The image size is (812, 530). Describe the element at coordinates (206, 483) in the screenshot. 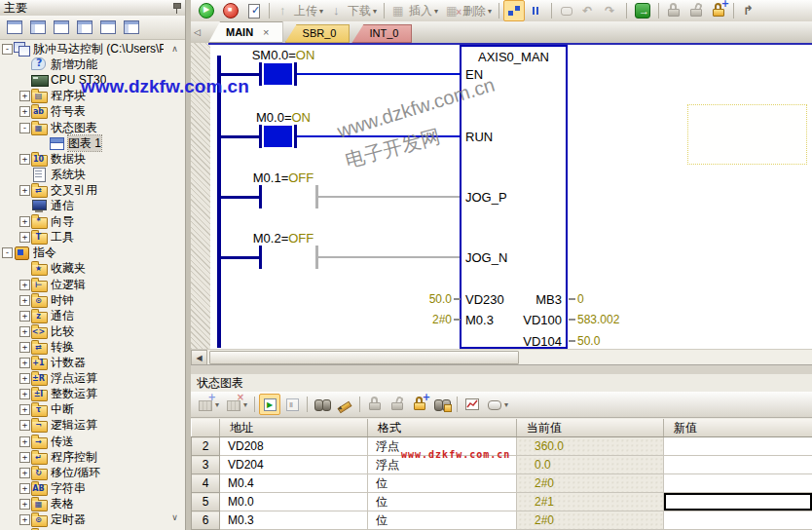

I see `row-number: 4` at that location.